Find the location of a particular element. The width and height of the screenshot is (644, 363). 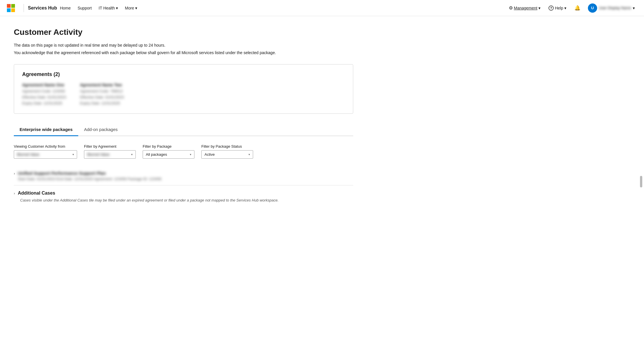

additional-cases-desc: Cases visible under the Additional Cases… is located at coordinates (184, 200).